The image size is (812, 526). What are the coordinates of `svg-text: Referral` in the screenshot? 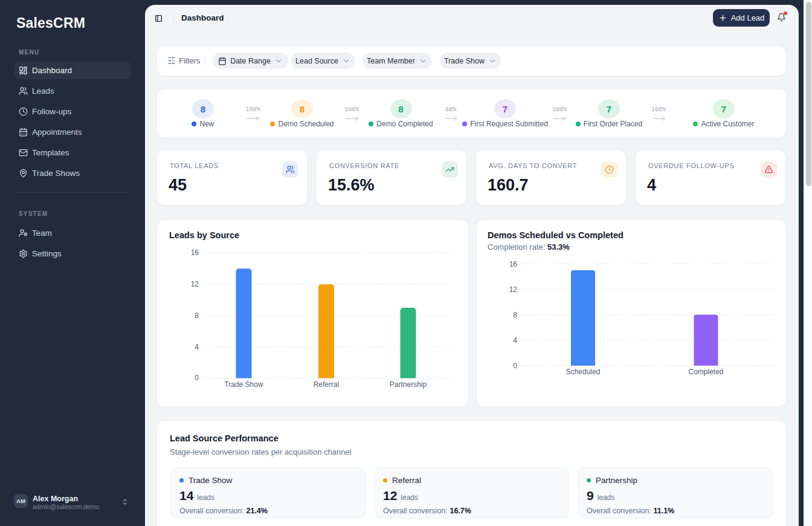 It's located at (326, 385).